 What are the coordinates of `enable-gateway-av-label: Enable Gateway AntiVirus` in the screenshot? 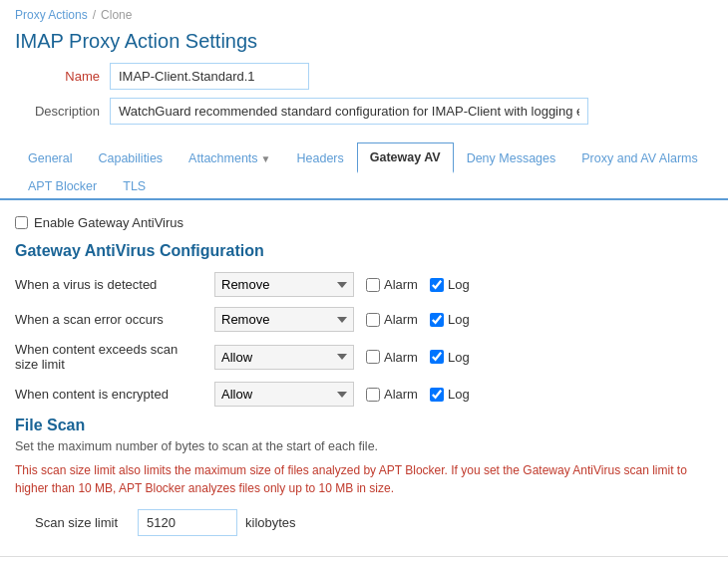 It's located at (109, 223).